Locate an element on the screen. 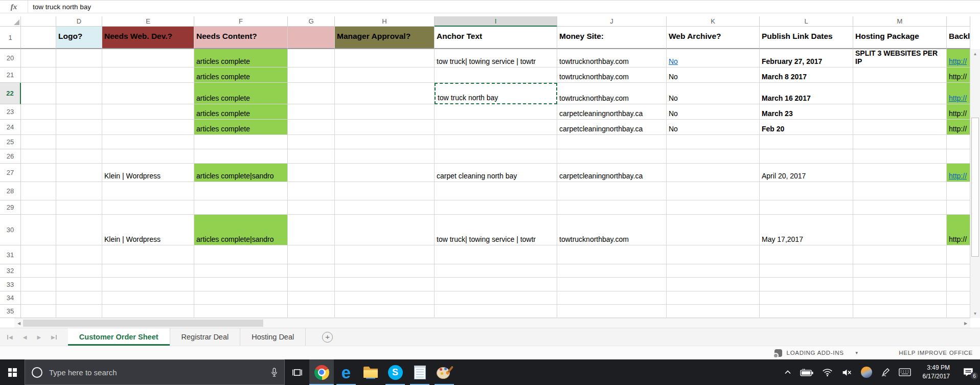 The height and width of the screenshot is (385, 980). cell-E22 is located at coordinates (148, 94).